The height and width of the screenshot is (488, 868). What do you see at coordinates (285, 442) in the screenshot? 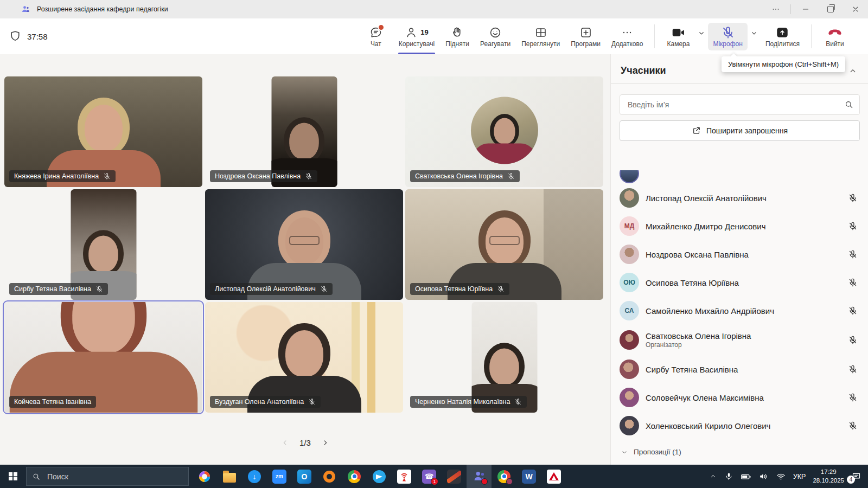
I see `previous-page-button` at bounding box center [285, 442].